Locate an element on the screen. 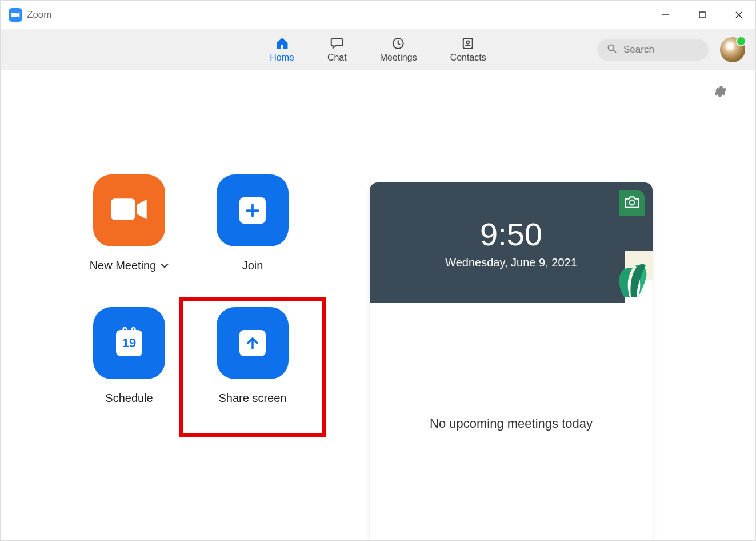  change-background-button is located at coordinates (632, 203).